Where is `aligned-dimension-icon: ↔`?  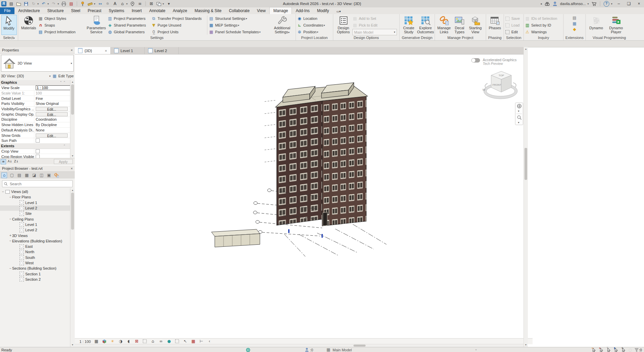
aligned-dimension-icon: ↔ is located at coordinates (100, 4).